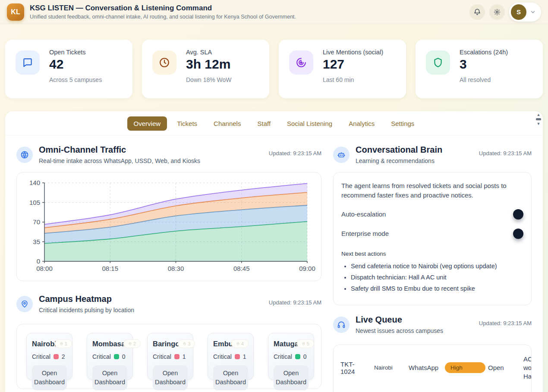 This screenshot has width=548, height=392. I want to click on queue-subtitle: Newest issues across campuses, so click(417, 331).